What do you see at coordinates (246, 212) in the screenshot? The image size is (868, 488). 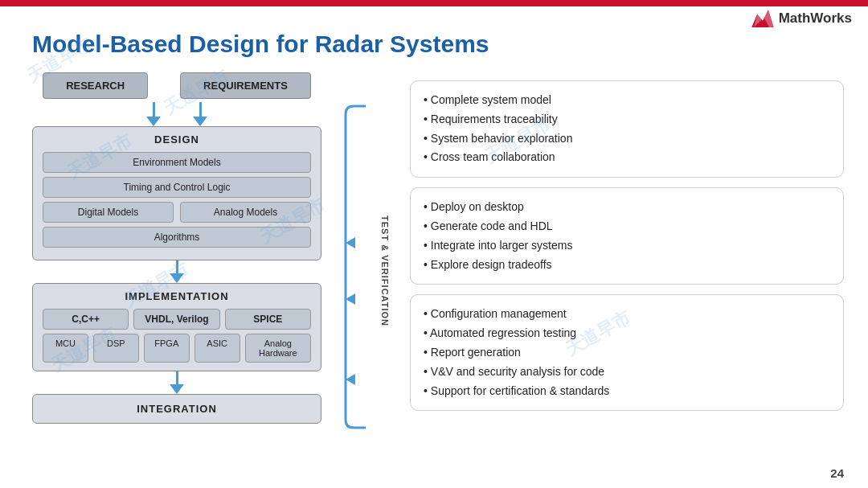 I see `analog-models-box: Analog Models` at bounding box center [246, 212].